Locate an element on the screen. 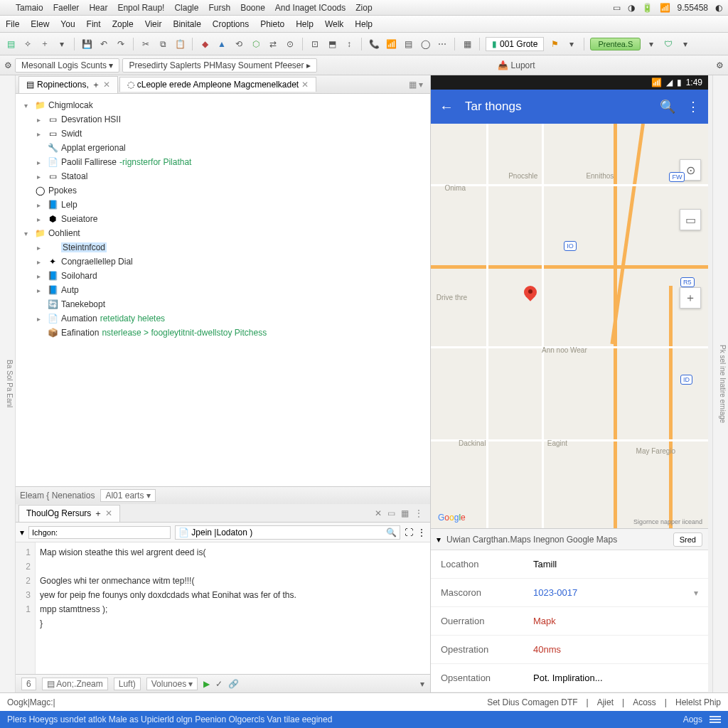 The height and width of the screenshot is (728, 728). tool-icon: ↕ is located at coordinates (349, 44).